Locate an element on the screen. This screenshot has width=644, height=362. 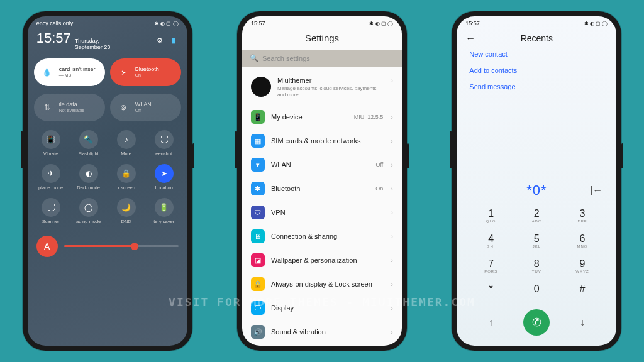
keypad-key-6: 6MNO is located at coordinates (582, 241).